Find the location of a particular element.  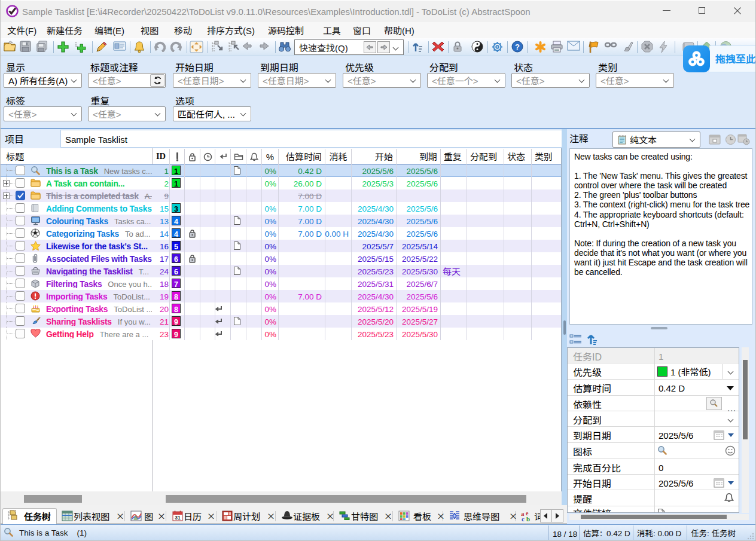

svg-text: 31 is located at coordinates (178, 518).